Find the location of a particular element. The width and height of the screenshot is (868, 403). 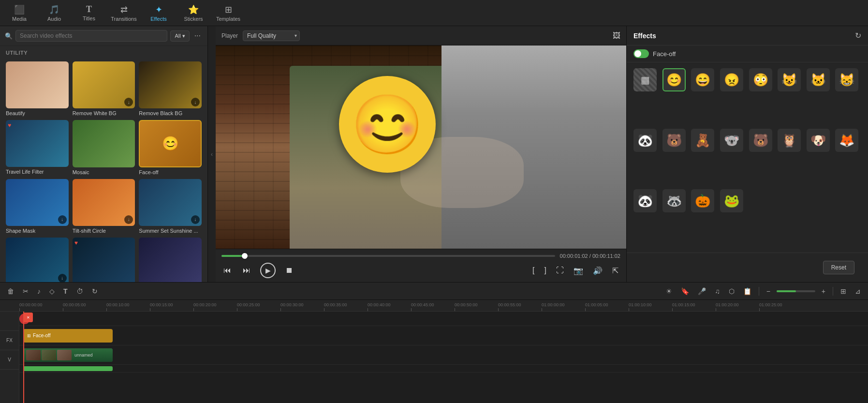

ruler-mark: 00:00:25:00 is located at coordinates (259, 307).